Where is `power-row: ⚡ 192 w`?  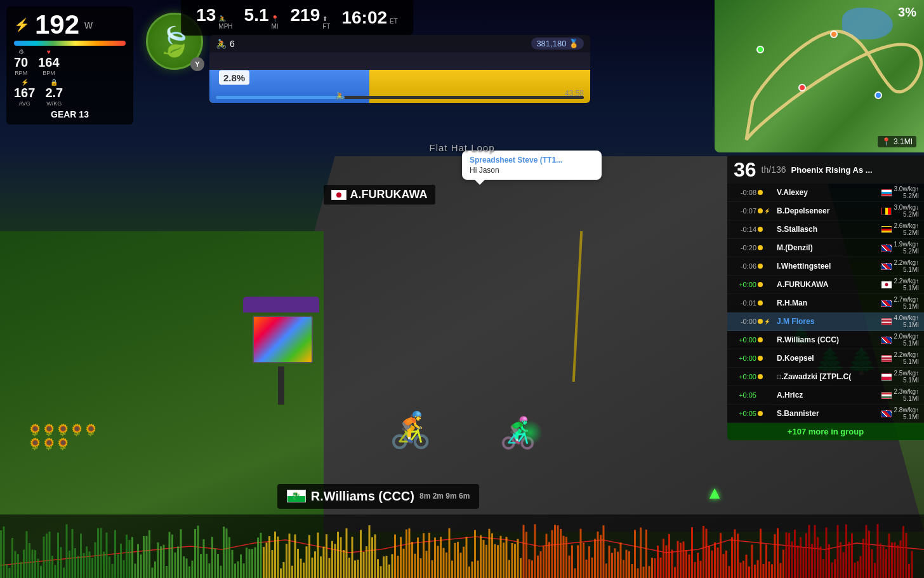
power-row: ⚡ 192 w is located at coordinates (70, 25).